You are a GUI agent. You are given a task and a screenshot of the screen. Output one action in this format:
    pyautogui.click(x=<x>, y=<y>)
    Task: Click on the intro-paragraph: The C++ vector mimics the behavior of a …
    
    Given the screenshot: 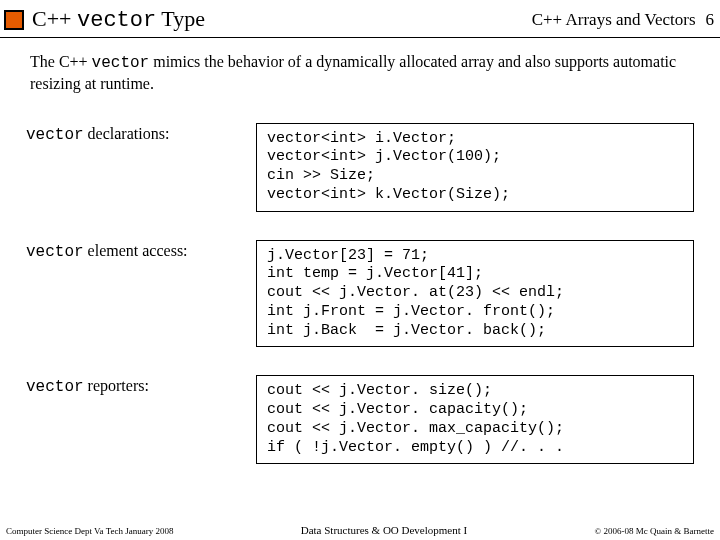 What is the action you would take?
    pyautogui.click(x=360, y=72)
    